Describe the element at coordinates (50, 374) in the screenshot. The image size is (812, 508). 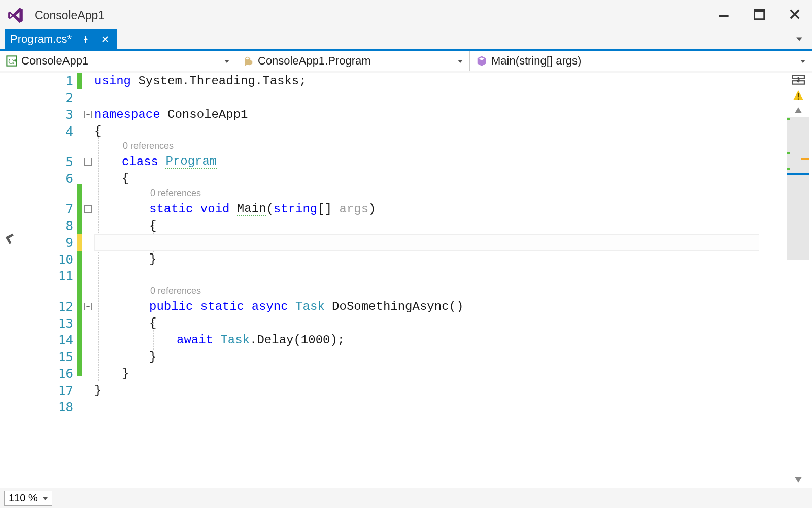
I see `line-number: 16` at that location.